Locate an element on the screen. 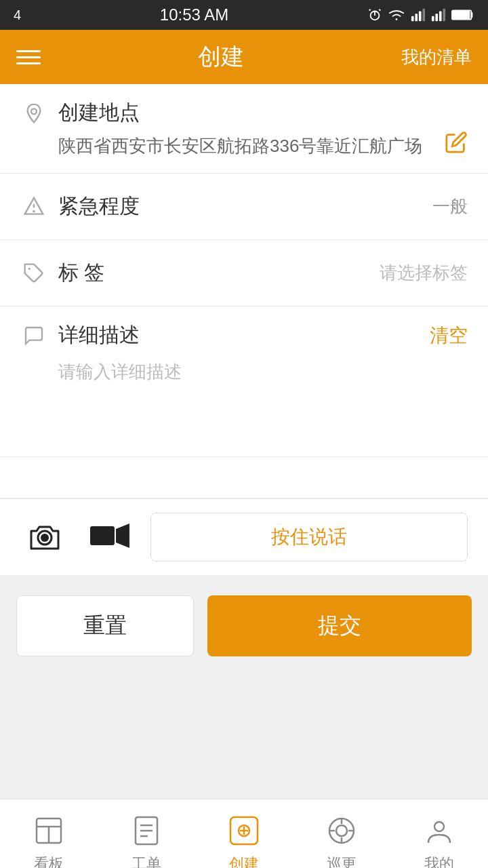 The width and height of the screenshot is (488, 868). reset-button: 重置 is located at coordinates (105, 626).